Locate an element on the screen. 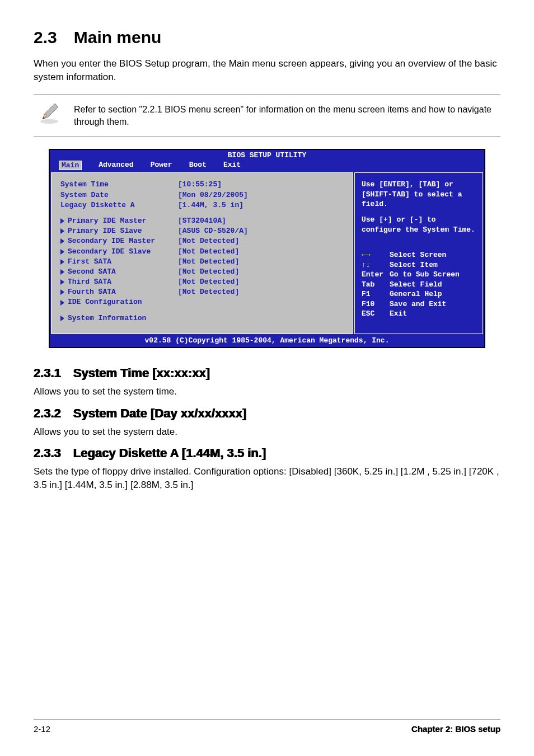 This screenshot has height=756, width=534. bios-title: BIOS SETUP UTILITY is located at coordinates (267, 156).